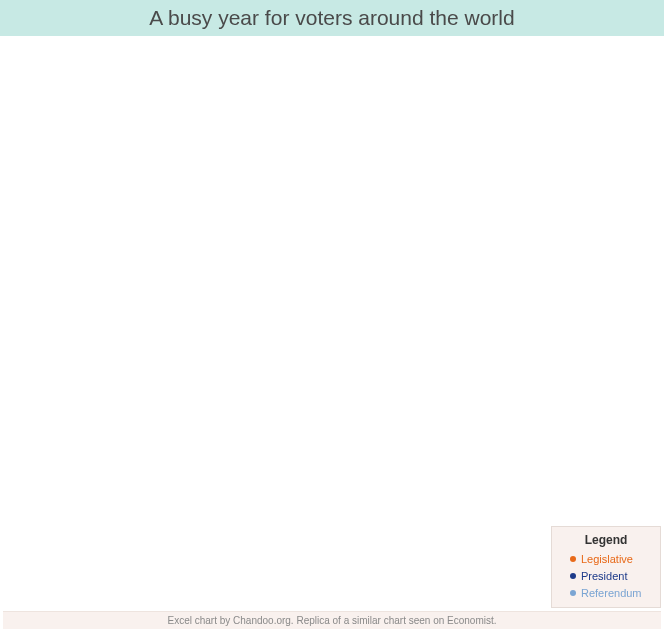 Image resolution: width=664 pixels, height=632 pixels. What do you see at coordinates (607, 559) in the screenshot?
I see `legend-label: Legislative` at bounding box center [607, 559].